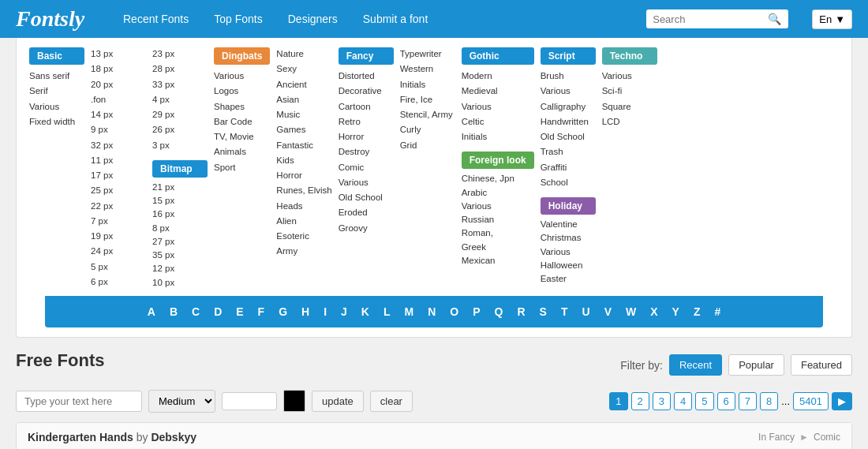 The width and height of the screenshot is (868, 449). I want to click on gothic-initials: Initials, so click(498, 137).